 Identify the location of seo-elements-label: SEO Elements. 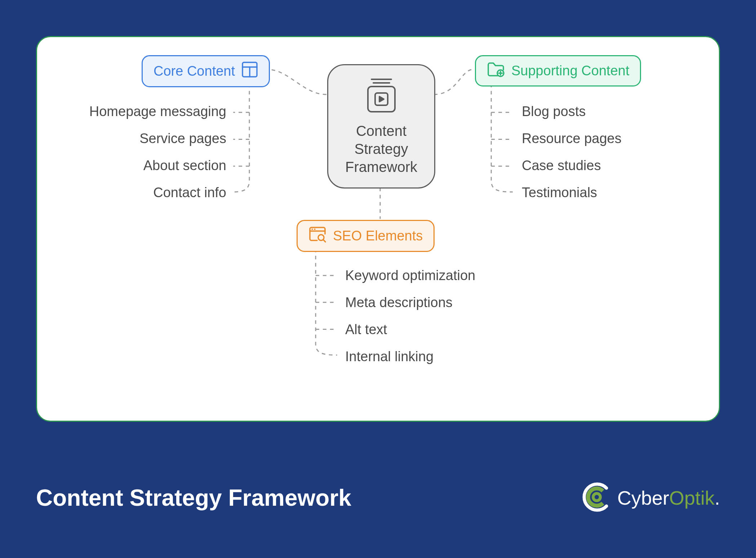
(378, 236).